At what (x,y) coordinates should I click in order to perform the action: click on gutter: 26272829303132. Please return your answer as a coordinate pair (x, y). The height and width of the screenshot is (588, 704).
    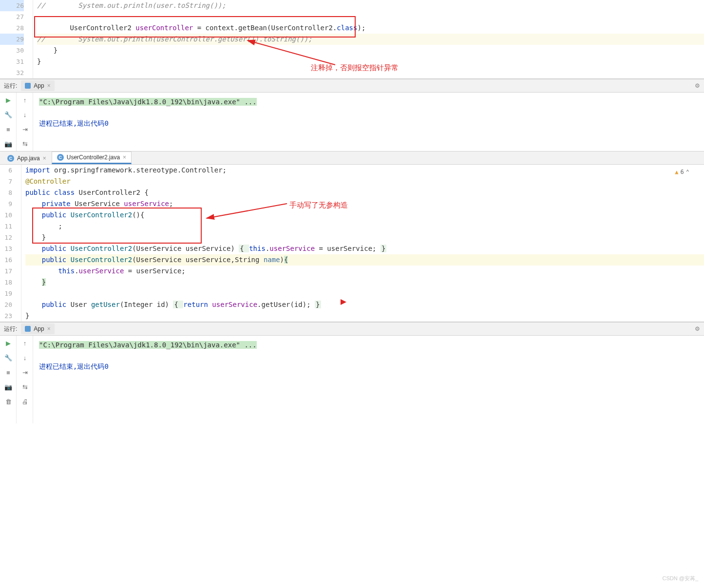
    Looking at the image, I should click on (17, 39).